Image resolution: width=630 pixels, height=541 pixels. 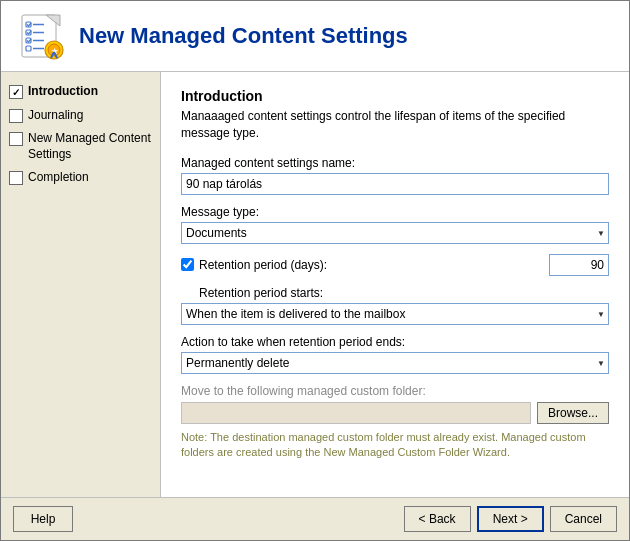 I want to click on action-group: Action to take when retention period end…, so click(x=395, y=354).